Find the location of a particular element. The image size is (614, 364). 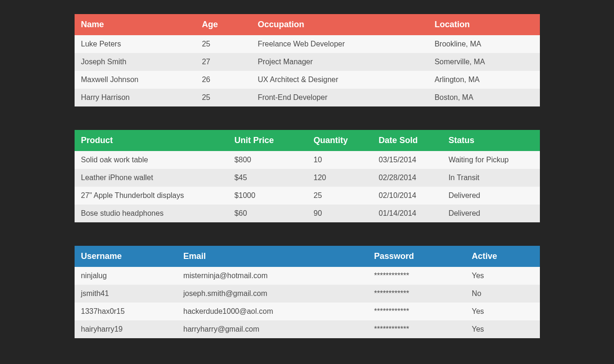

table-row: 27" Apple Thunderbolt displays $1000 25 … is located at coordinates (307, 196).